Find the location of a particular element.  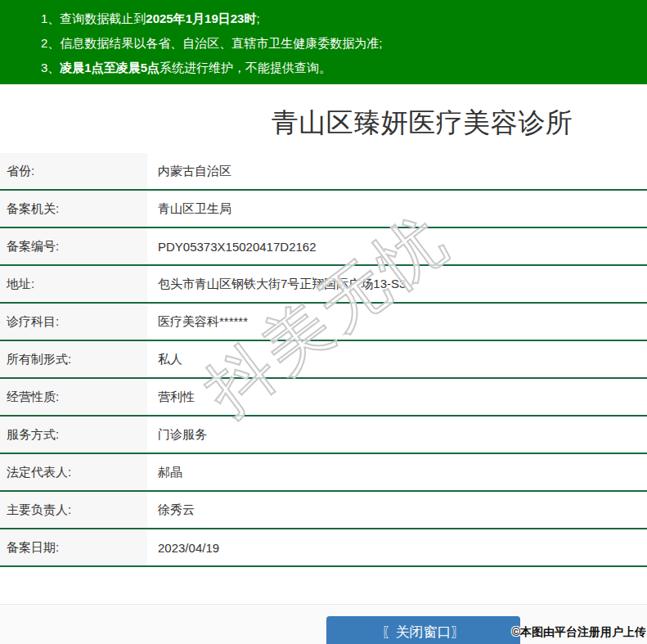

row-value: 郝晶 is located at coordinates (398, 472).